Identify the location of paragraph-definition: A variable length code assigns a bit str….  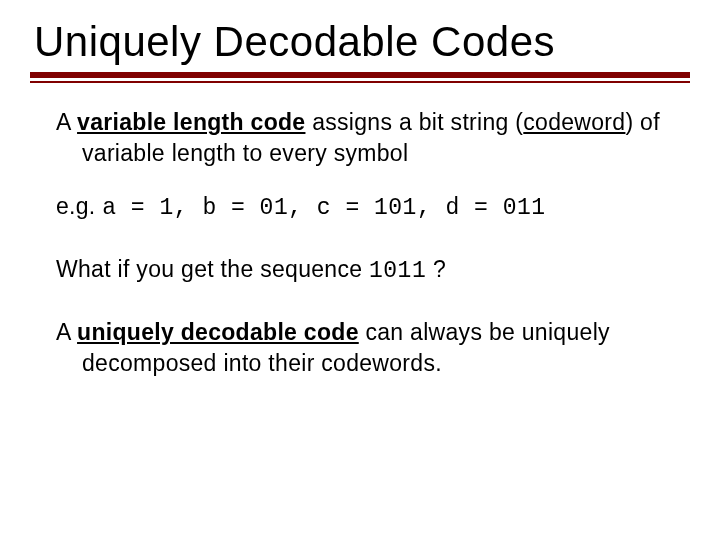
(363, 138).